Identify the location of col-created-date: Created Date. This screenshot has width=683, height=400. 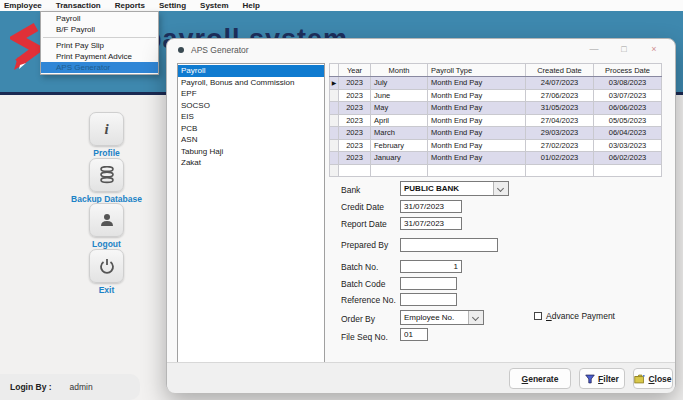
(560, 70).